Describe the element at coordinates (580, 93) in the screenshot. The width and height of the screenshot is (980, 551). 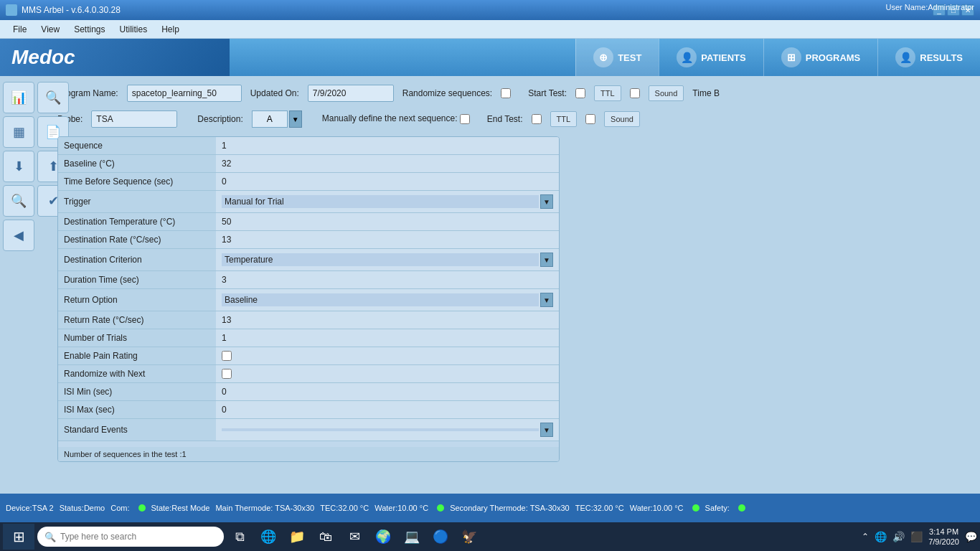
I see `start-ttl-checkbox` at that location.